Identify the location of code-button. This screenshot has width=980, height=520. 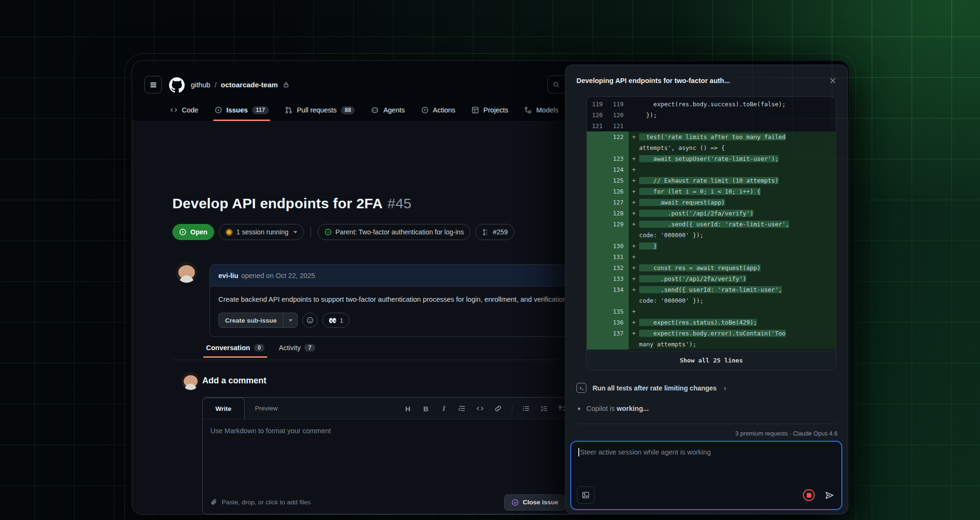
(480, 409).